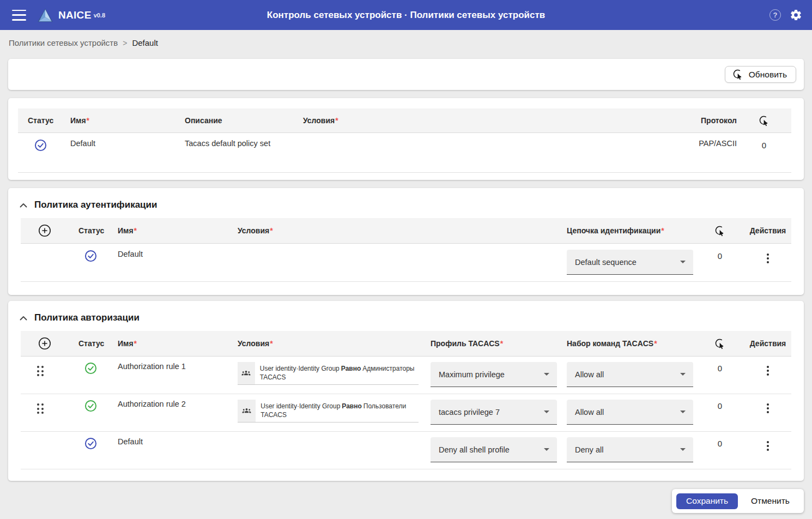  I want to click on column-protocol: Протокол, so click(688, 120).